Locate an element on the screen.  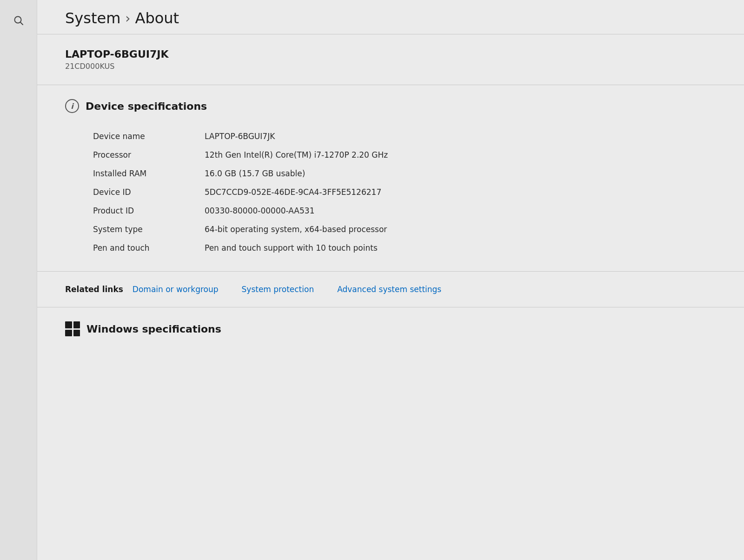
spec-row-product-id: Product ID 00330-80000-00000-AA531 is located at coordinates (405, 211).